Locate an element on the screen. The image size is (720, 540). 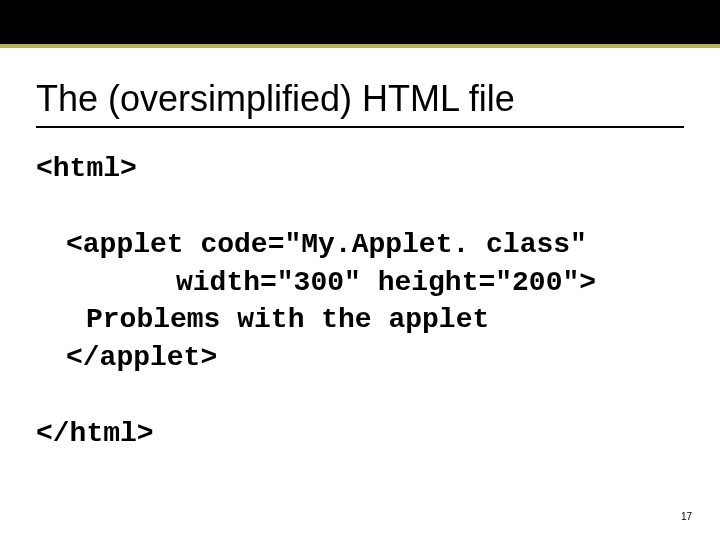
code-line-4: Problems with the applet is located at coordinates (360, 320).